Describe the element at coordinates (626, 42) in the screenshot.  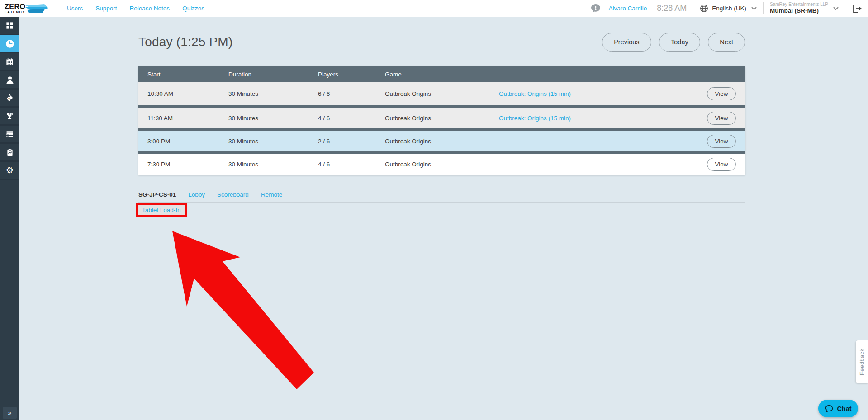
I see `previous-button: Previous` at that location.